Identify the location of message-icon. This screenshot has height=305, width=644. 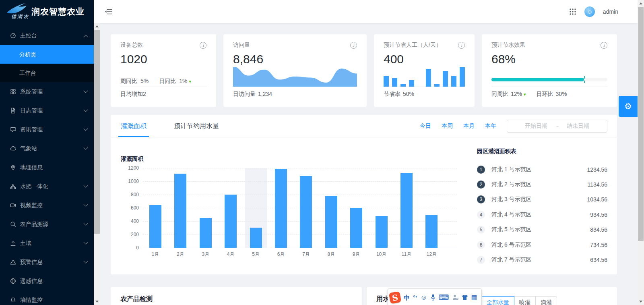
(13, 130).